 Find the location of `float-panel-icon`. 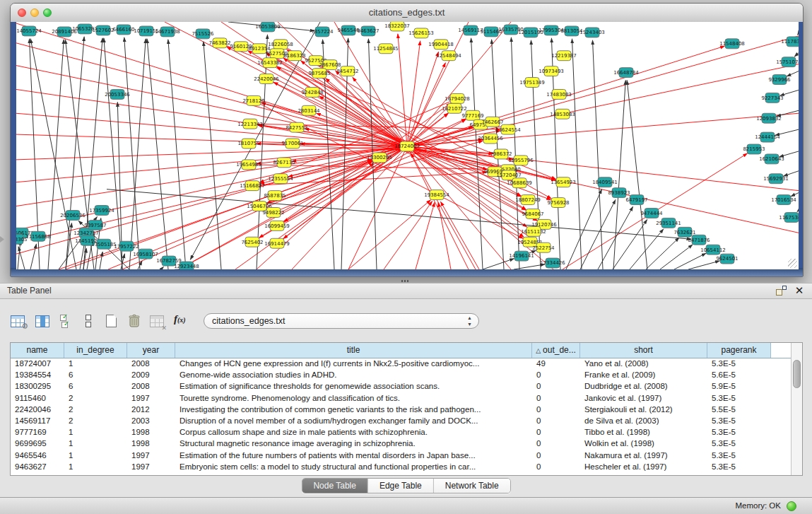

float-panel-icon is located at coordinates (782, 291).